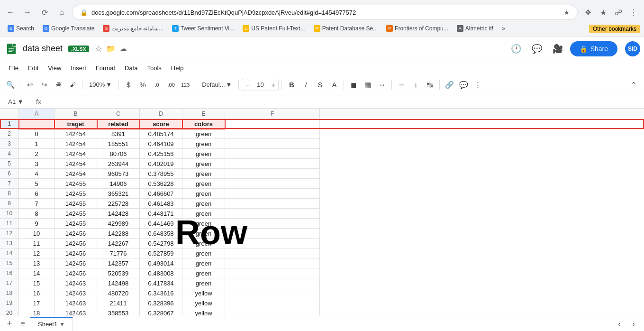  I want to click on address-bar: 🔒 docs.google.com/spreadsheets/d/11Bnd97…, so click(325, 12).